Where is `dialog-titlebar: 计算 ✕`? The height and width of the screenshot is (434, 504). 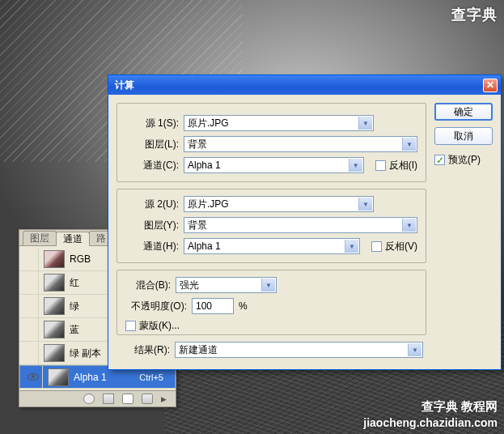
dialog-titlebar: 计算 ✕ is located at coordinates (304, 85).